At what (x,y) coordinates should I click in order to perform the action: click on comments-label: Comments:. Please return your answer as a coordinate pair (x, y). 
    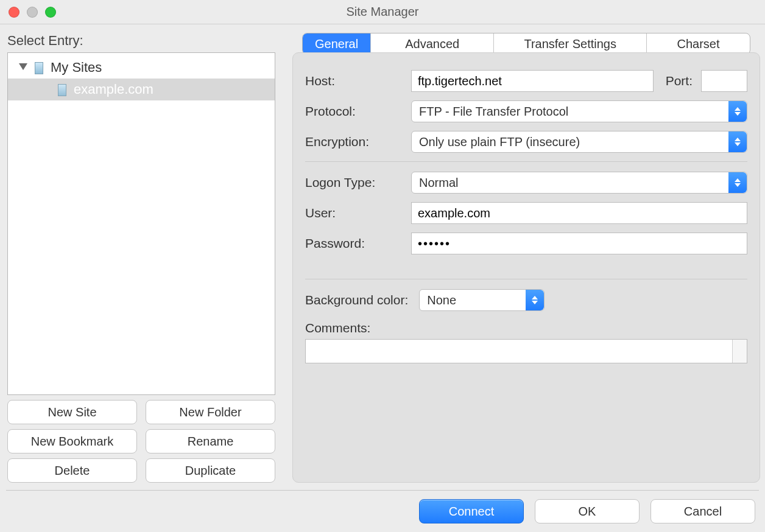
    Looking at the image, I should click on (526, 328).